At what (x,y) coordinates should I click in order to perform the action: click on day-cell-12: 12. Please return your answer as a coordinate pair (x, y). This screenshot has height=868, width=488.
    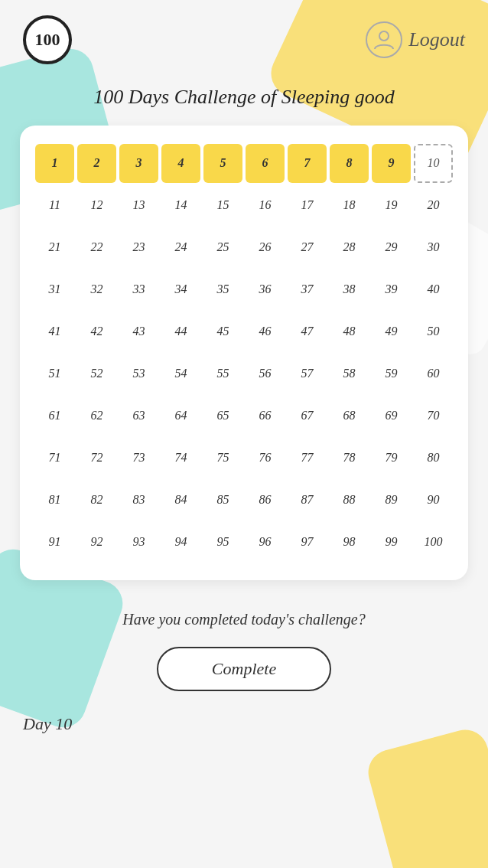
    Looking at the image, I should click on (96, 205).